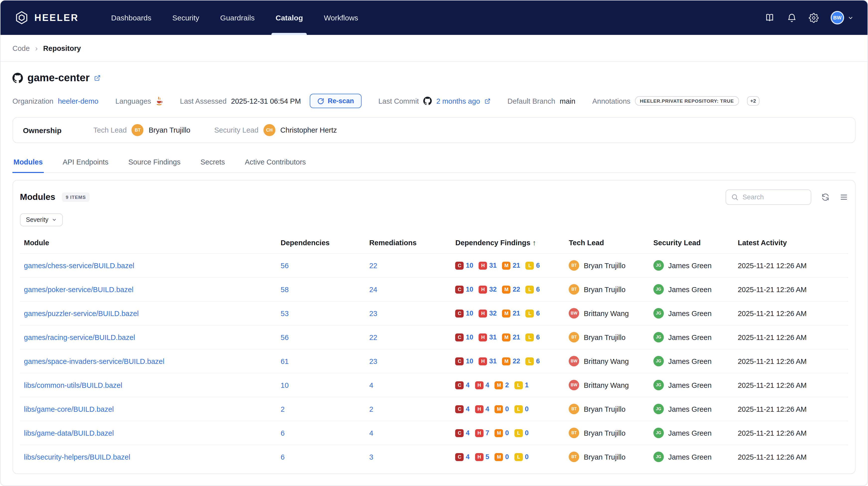 The image size is (868, 486). Describe the element at coordinates (284, 313) in the screenshot. I see `dependencies-count-link: 53` at that location.